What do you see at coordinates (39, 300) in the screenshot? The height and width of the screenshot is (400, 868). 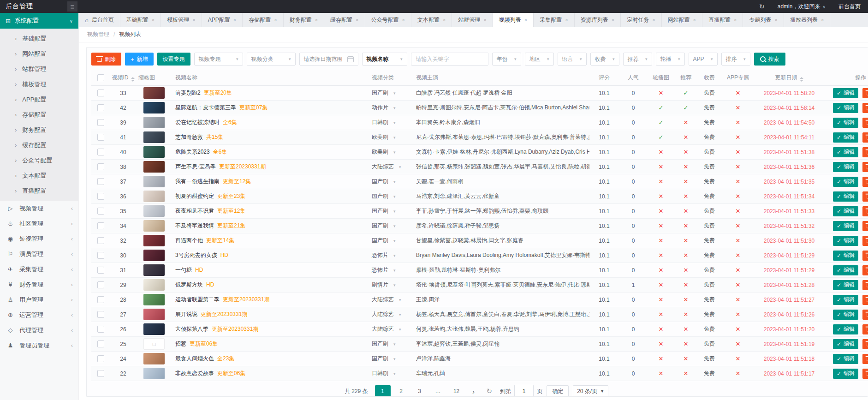 I see `sidebar-item-用户管理: ♙用户管理‹` at bounding box center [39, 300].